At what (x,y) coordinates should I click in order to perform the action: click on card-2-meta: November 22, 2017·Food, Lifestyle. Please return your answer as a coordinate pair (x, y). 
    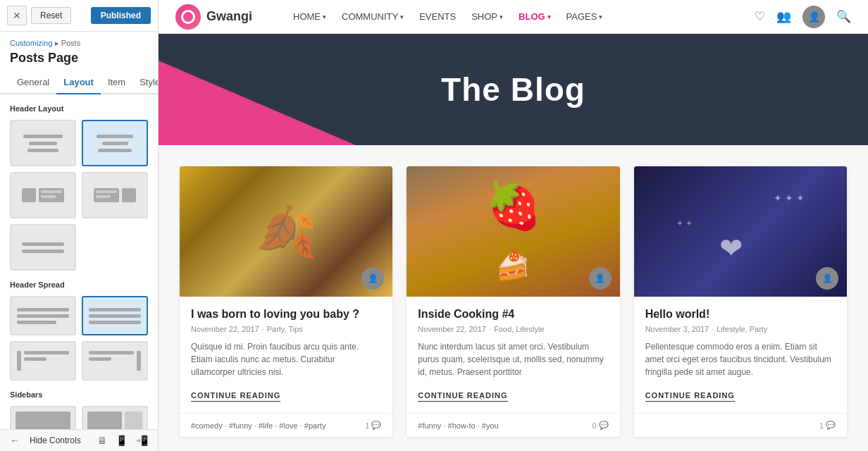
    Looking at the image, I should click on (513, 329).